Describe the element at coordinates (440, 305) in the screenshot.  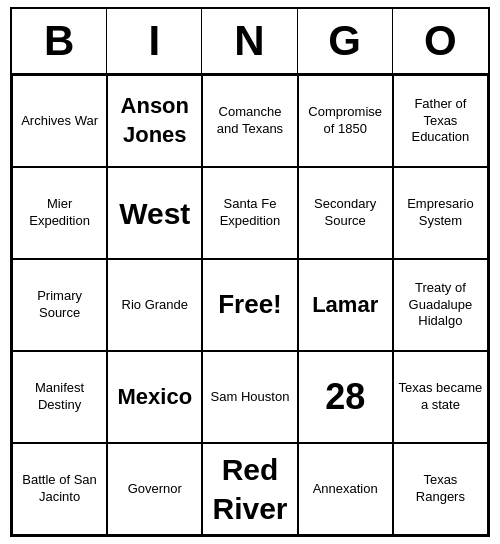
I see `bingo-cell-14: Treaty of Guadalupe Hidalgo` at that location.